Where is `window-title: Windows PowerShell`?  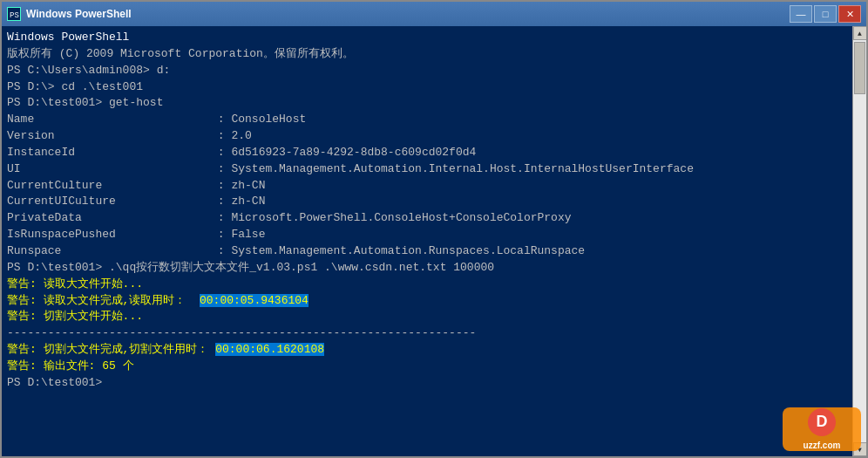 window-title: Windows PowerShell is located at coordinates (408, 14).